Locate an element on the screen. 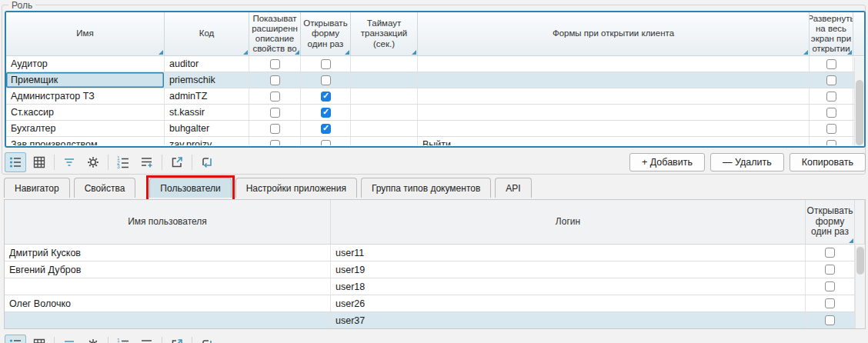 This screenshot has height=343, width=868. tab-navigator: Навигатор is located at coordinates (37, 188).